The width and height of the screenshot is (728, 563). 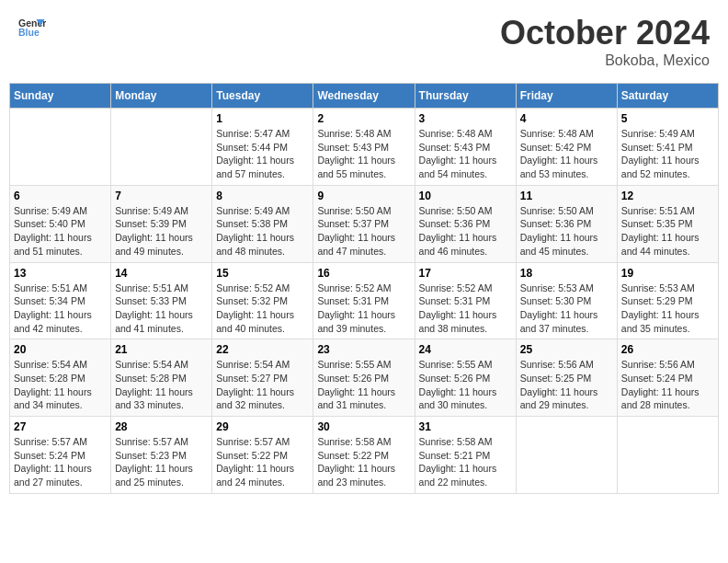 I want to click on day-number: 6, so click(x=61, y=196).